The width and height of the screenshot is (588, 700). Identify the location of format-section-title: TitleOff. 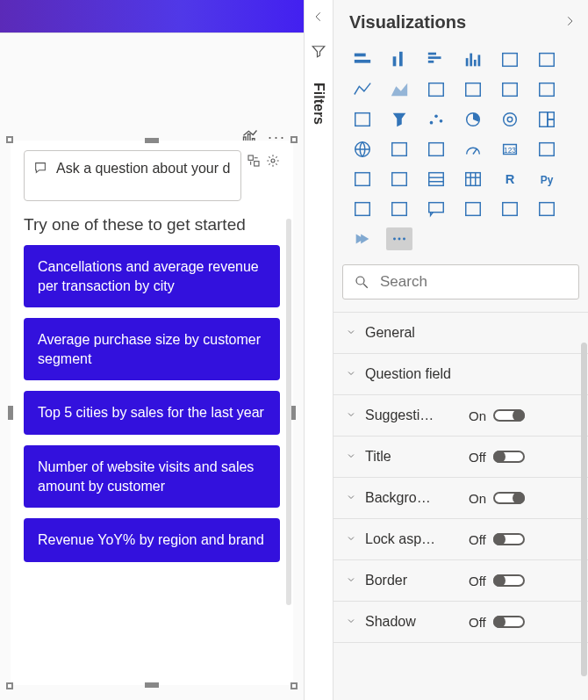
(461, 457).